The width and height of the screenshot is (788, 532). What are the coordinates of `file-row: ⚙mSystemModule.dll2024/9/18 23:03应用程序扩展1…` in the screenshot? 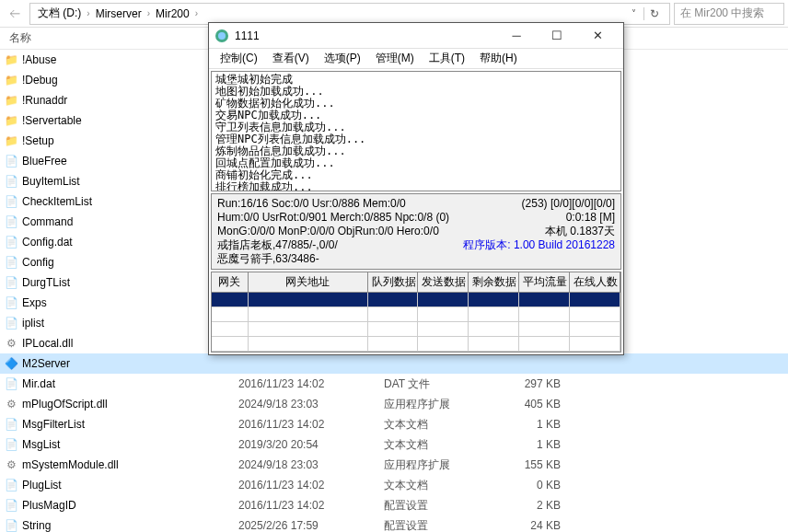 It's located at (394, 465).